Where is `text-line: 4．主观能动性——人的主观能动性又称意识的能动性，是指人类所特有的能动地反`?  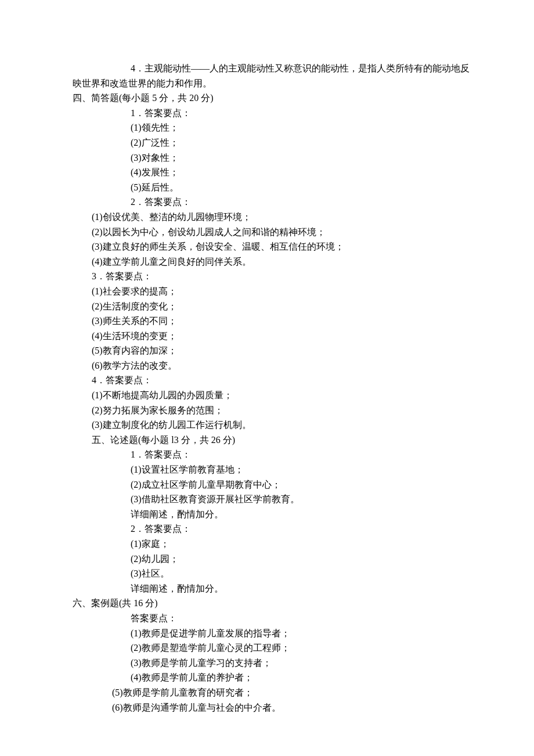
text-line: 4．主观能动性——人的主观能动性又称意识的能动性，是指人类所特有的能动地反 is located at coordinates (267, 69).